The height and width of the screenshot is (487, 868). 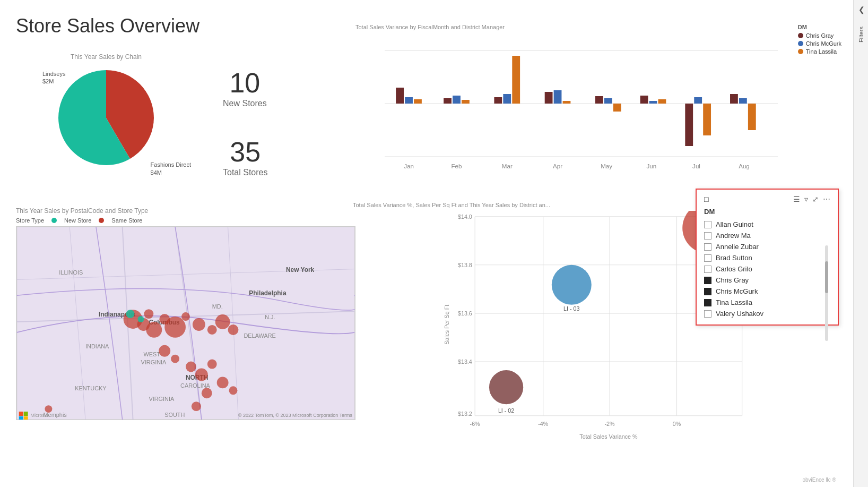 I want to click on stores-new-section: 10 New Stores, so click(x=245, y=89).